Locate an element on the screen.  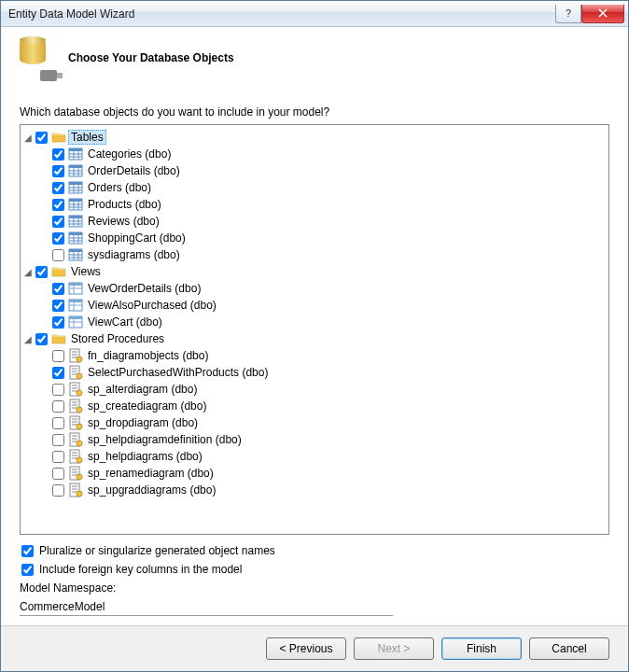
foreign-key-label: Include foreign key columns in the model is located at coordinates (140, 569).